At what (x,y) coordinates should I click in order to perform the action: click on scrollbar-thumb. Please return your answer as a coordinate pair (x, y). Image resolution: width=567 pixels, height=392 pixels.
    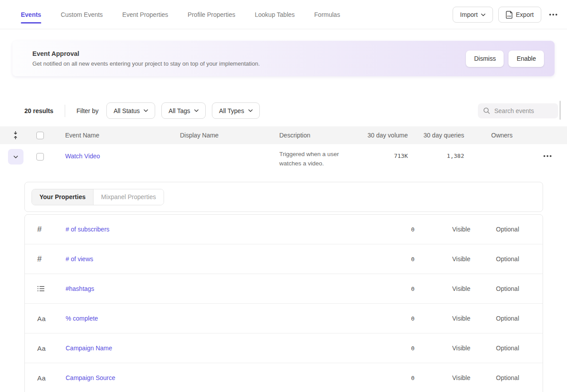
    Looking at the image, I should click on (560, 110).